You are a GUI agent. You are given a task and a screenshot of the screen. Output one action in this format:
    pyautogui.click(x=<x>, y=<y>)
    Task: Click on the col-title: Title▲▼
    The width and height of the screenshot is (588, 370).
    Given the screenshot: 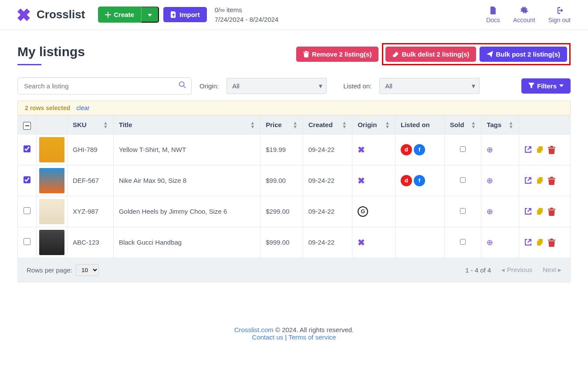 What is the action you would take?
    pyautogui.click(x=186, y=124)
    